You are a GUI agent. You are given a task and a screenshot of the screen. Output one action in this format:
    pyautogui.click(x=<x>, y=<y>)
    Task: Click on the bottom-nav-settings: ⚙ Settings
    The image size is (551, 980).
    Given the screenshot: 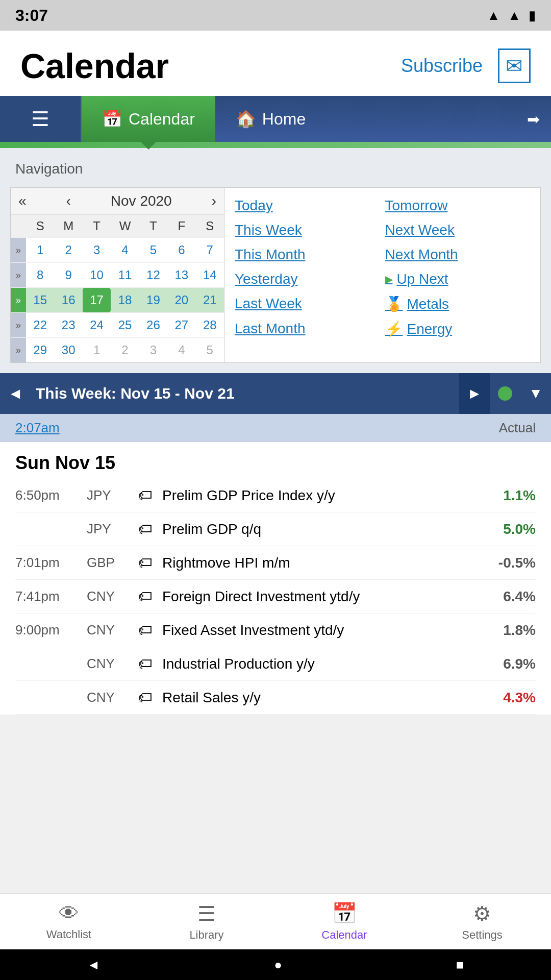 What is the action you would take?
    pyautogui.click(x=482, y=922)
    